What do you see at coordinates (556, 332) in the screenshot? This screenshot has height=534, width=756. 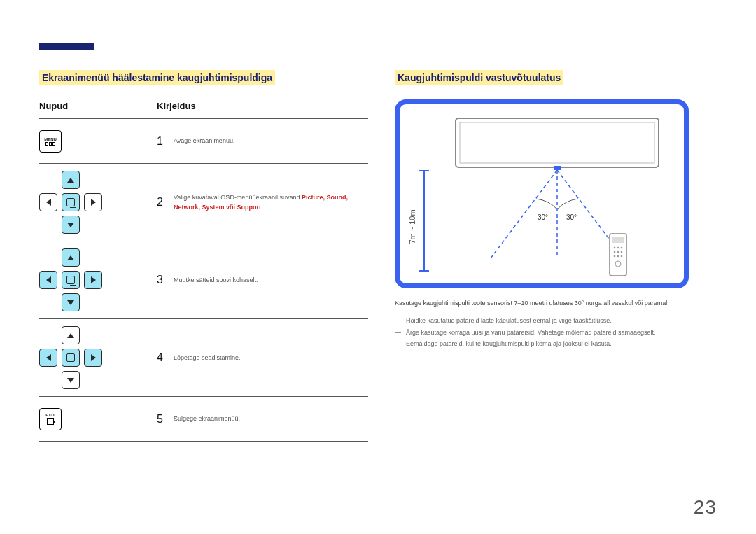 I see `list-item: Ärge kasutage korraga uusi ja vanu patar…` at bounding box center [556, 332].